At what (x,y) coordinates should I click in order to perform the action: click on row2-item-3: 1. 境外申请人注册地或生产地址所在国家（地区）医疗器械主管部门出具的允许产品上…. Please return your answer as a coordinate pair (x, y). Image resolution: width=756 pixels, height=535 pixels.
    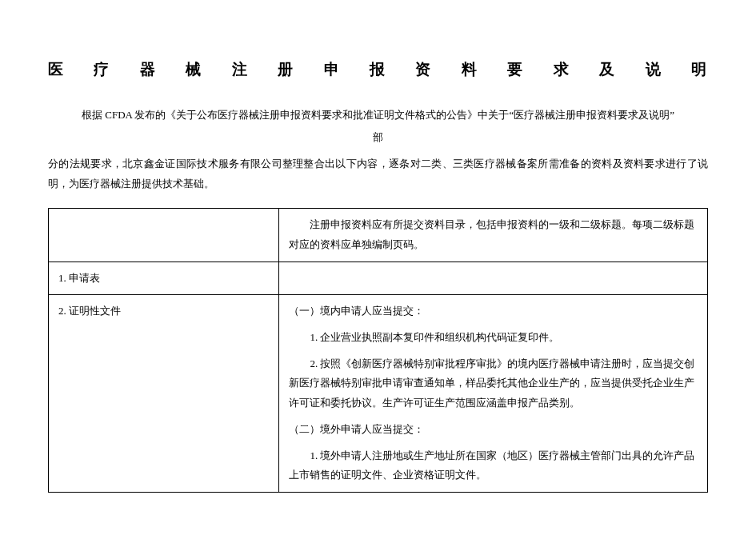
    Looking at the image, I should click on (493, 465).